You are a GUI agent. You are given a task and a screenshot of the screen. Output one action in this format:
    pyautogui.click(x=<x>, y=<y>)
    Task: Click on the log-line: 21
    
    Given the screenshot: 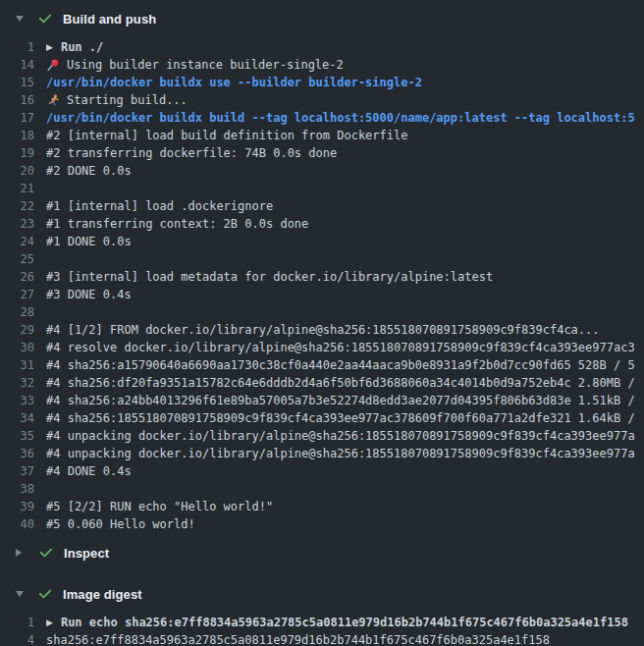 What is the action you would take?
    pyautogui.click(x=322, y=188)
    